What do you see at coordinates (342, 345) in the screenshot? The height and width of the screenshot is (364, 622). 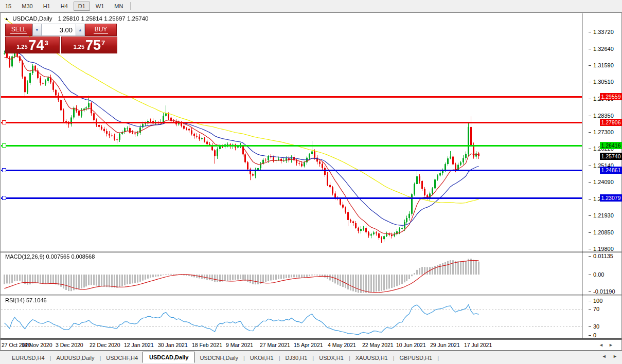 I see `date-axis-label: 4 May 2021` at bounding box center [342, 345].